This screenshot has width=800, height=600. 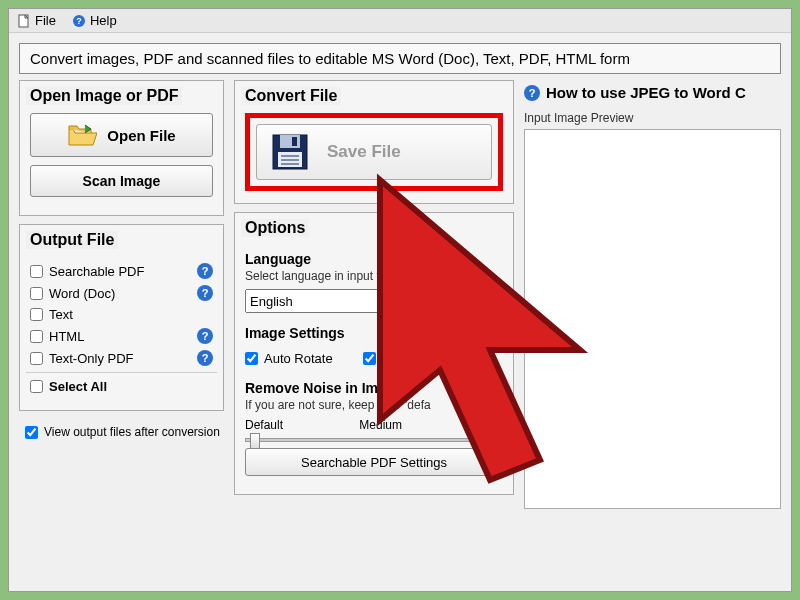 What do you see at coordinates (275, 228) in the screenshot?
I see `options-title: Options` at bounding box center [275, 228].